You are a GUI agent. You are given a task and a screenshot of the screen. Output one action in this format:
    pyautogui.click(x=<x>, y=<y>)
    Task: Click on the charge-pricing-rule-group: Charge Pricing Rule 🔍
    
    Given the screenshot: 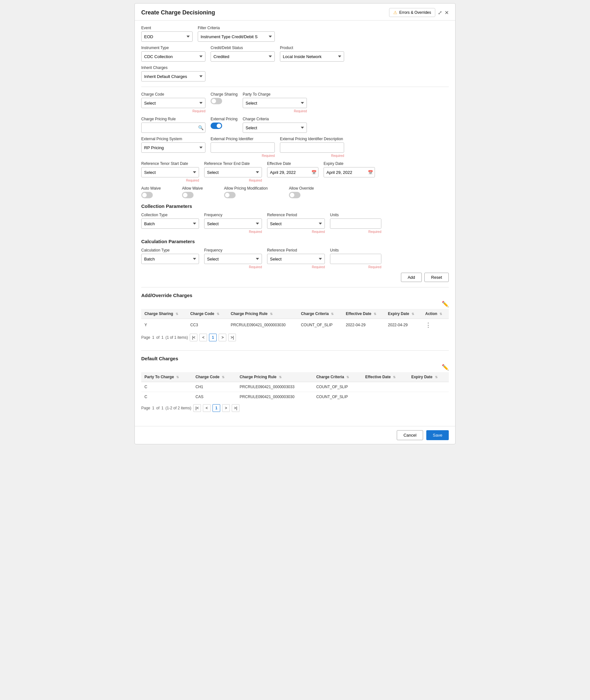 What is the action you would take?
    pyautogui.click(x=173, y=125)
    